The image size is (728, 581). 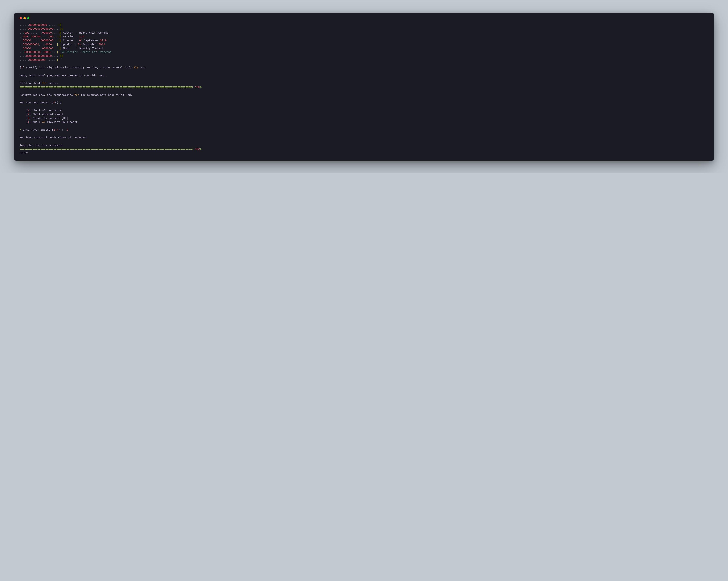 I want to click on version-label: Version :, so click(x=71, y=36).